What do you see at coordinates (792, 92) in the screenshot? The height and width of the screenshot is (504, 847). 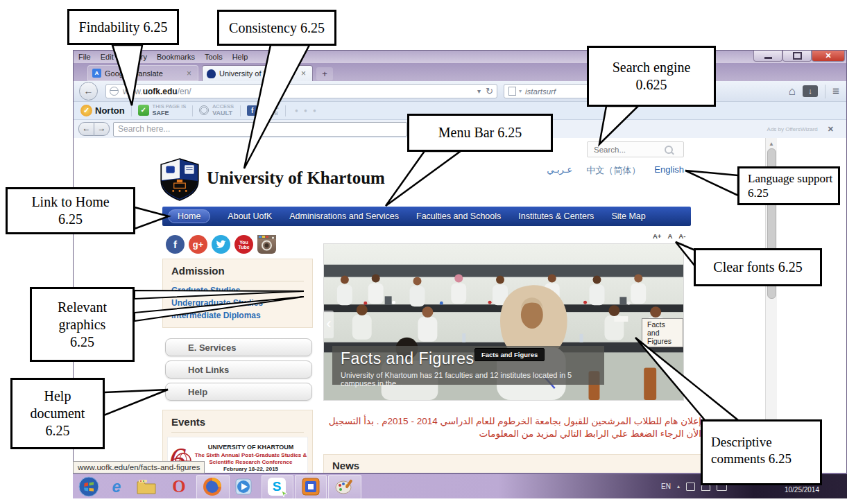 I see `home-icon: ⌂` at bounding box center [792, 92].